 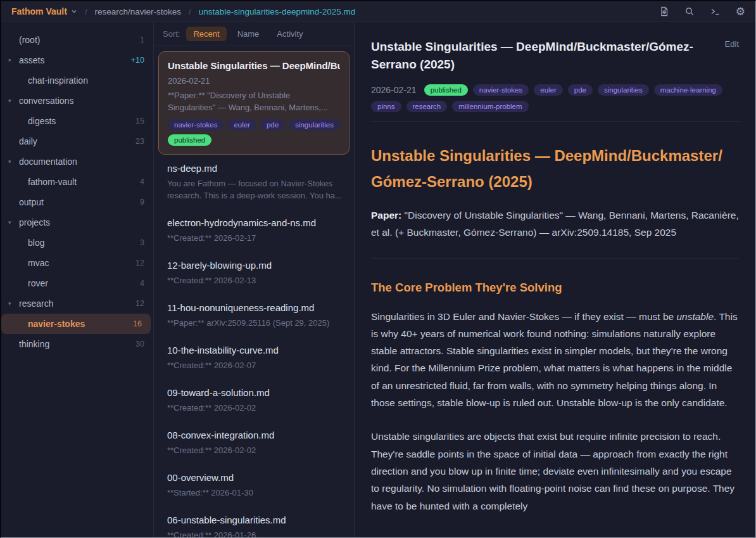 What do you see at coordinates (254, 182) in the screenshot?
I see `file-list-item: ns-deep.md You are Fathom — focused on N…` at bounding box center [254, 182].